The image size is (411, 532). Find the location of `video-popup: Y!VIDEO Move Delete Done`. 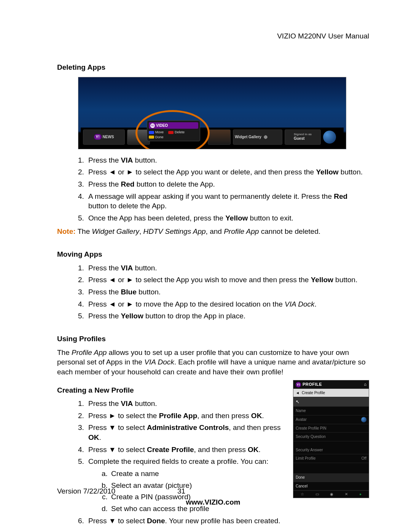

video-popup: Y!VIDEO Move Delete Done is located at coordinates (174, 131).